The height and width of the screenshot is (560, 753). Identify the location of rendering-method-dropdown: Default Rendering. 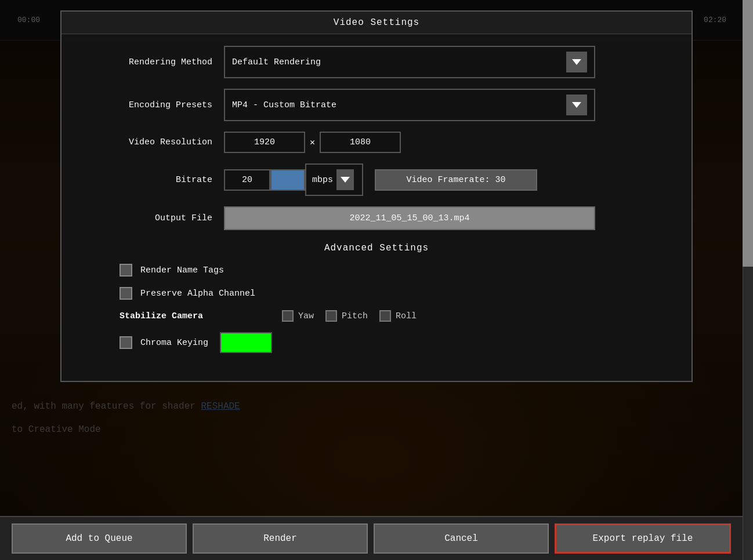
(410, 62).